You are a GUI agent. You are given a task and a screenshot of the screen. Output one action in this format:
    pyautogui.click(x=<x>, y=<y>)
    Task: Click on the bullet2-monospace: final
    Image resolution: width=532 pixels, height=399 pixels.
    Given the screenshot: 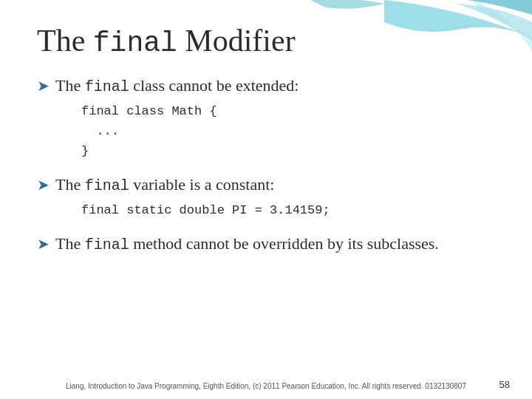 What is the action you would take?
    pyautogui.click(x=107, y=186)
    